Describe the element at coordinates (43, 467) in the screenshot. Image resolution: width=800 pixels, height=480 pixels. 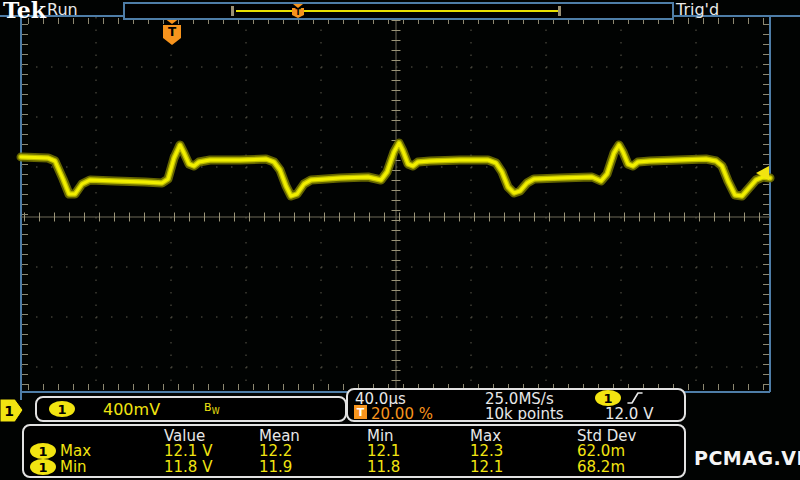
I see `row-min-badge: 1` at that location.